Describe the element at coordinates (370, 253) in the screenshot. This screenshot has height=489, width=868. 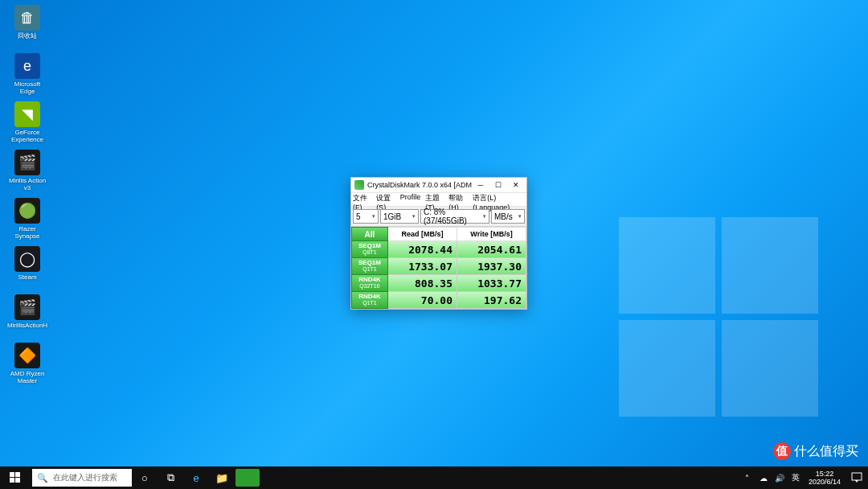
I see `test-sub: Q8T1` at that location.